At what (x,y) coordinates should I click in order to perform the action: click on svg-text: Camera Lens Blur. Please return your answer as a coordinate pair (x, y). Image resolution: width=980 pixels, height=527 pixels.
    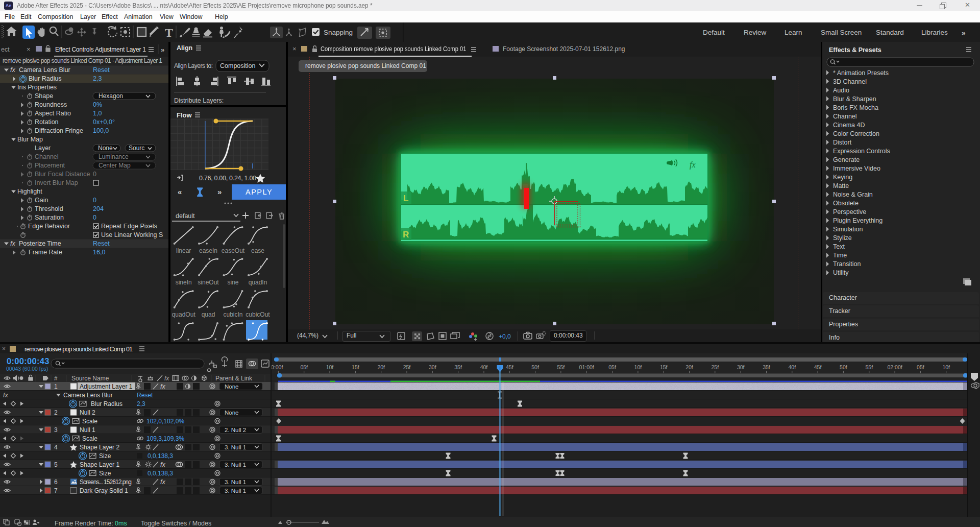
    Looking at the image, I should click on (88, 395).